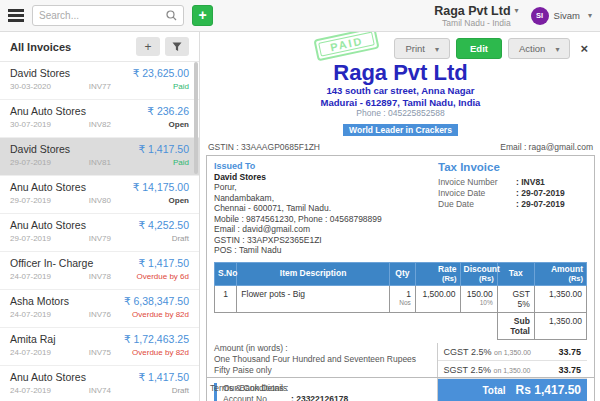 Image resolution: width=600 pixels, height=401 pixels. What do you see at coordinates (322, 198) in the screenshot?
I see `customer-address: Nandambakam,` at bounding box center [322, 198].